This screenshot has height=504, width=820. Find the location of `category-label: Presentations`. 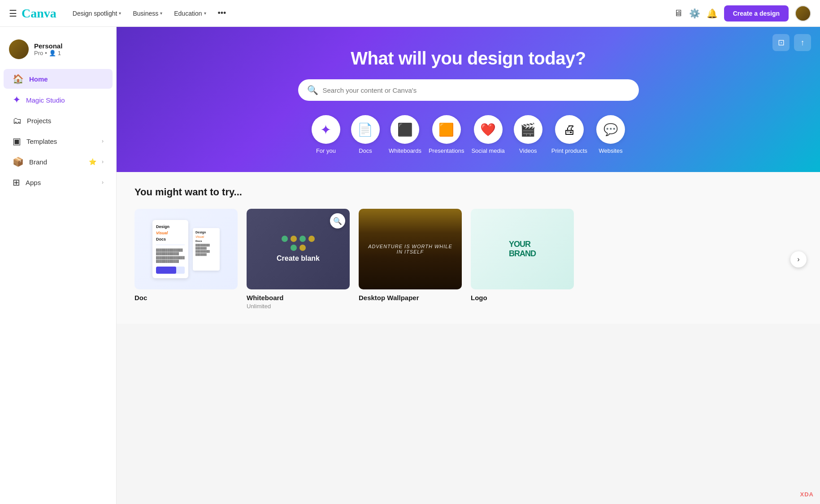

category-label: Presentations is located at coordinates (447, 151).